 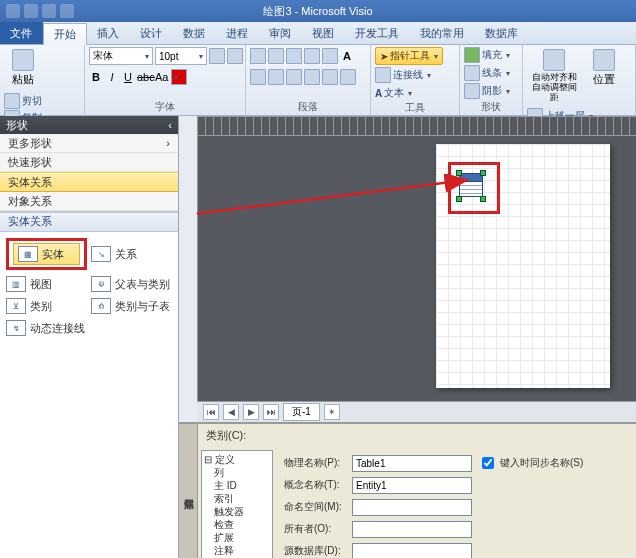 I want to click on shapes-pane-header: 形状 ‹, so click(x=89, y=125).